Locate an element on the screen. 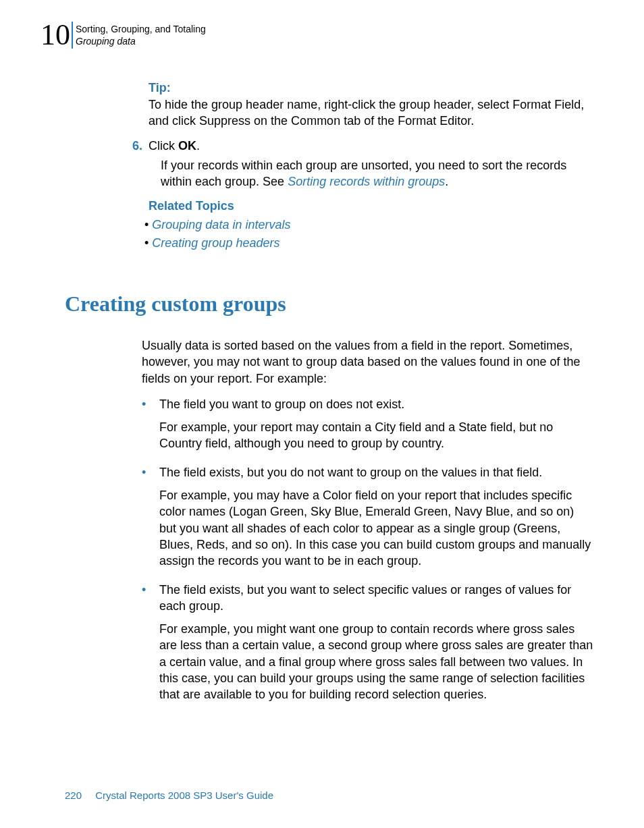 Image resolution: width=644 pixels, height=828 pixels. bullet-lead: The field exists, but you want to select… is located at coordinates (377, 598).